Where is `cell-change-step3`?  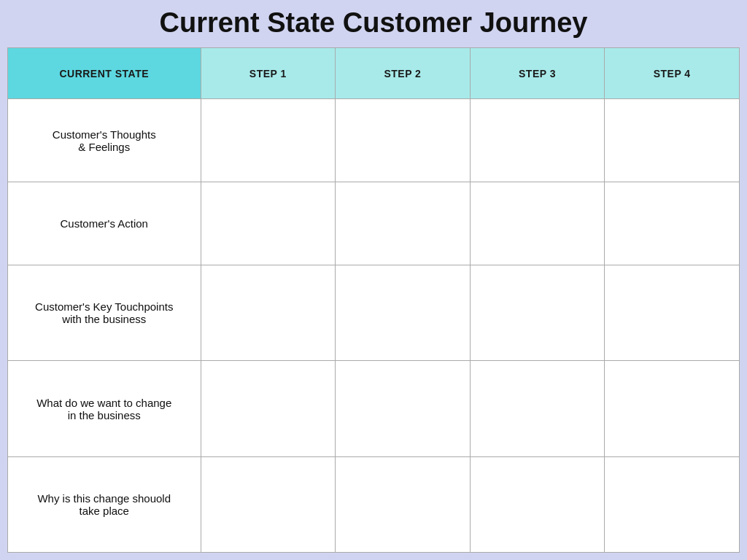 cell-change-step3 is located at coordinates (537, 408).